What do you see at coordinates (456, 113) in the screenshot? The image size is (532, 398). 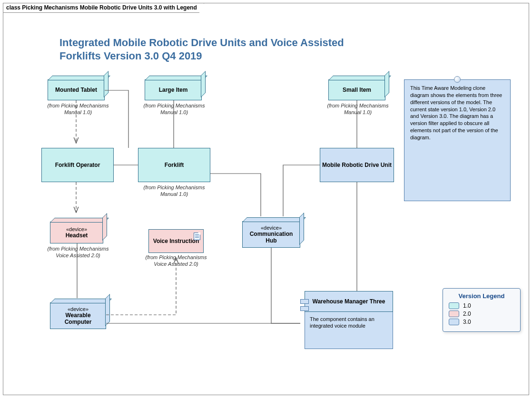 I see `note-text: This Time Aware Modeling clone diagram s…` at bounding box center [456, 113].